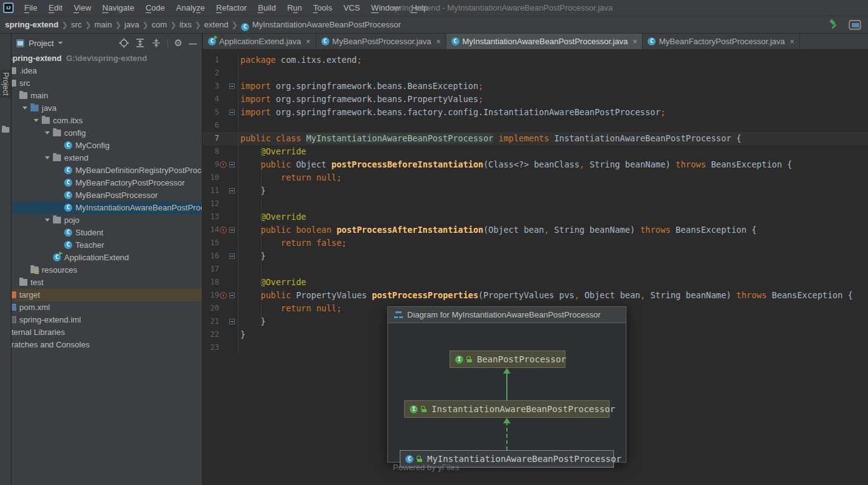  I want to click on expand-all-icon, so click(140, 43).